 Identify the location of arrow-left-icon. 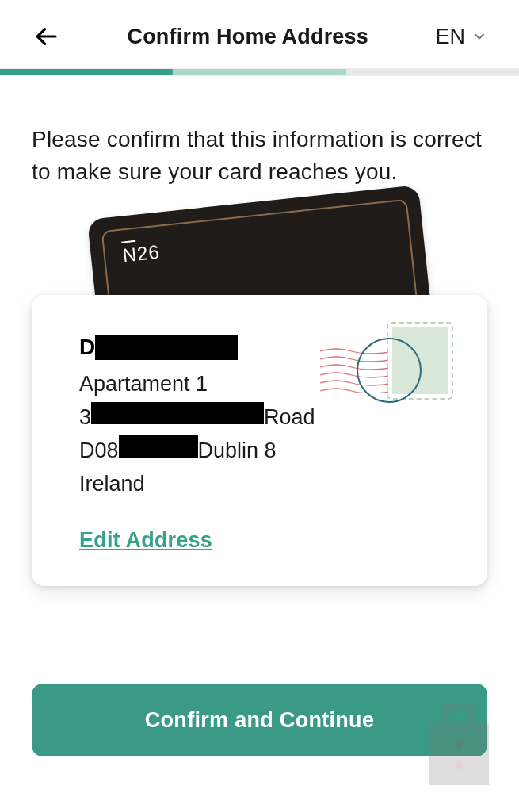
(46, 36).